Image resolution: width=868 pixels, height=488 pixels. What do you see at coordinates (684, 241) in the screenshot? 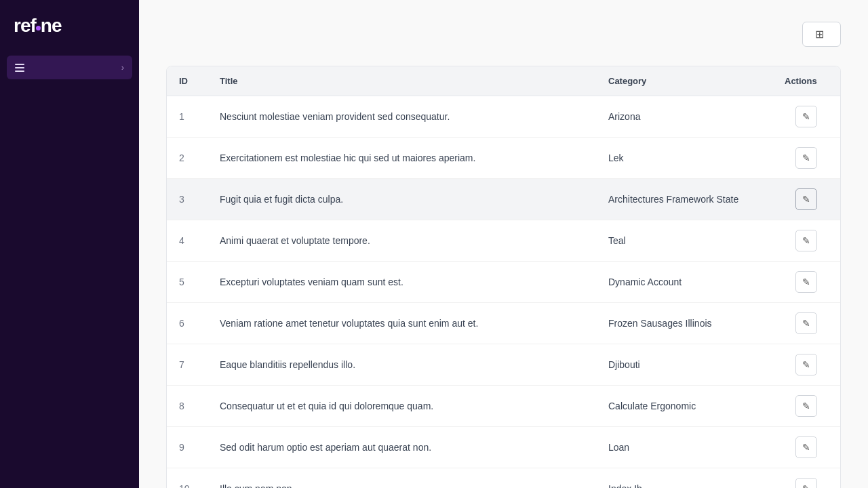
I see `cell-category: Teal` at bounding box center [684, 241].